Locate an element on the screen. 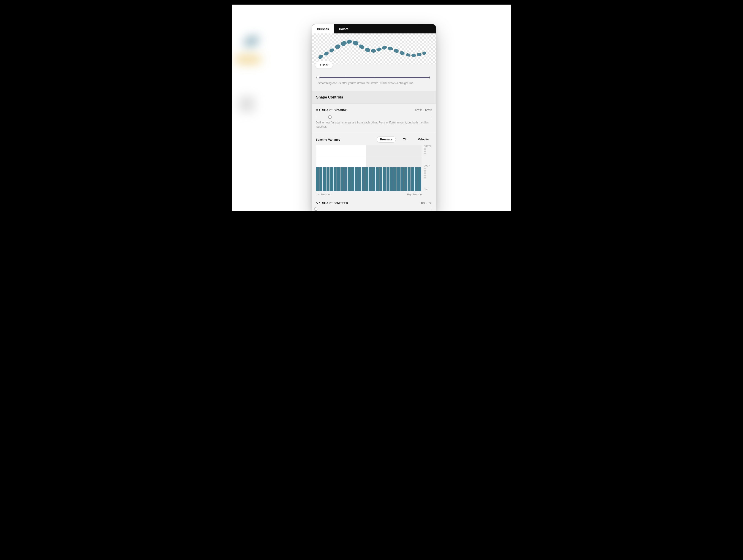 This screenshot has height=560, width=743. shape-scatter-row: SHAPE SCATTER 0% - 0% is located at coordinates (374, 201).